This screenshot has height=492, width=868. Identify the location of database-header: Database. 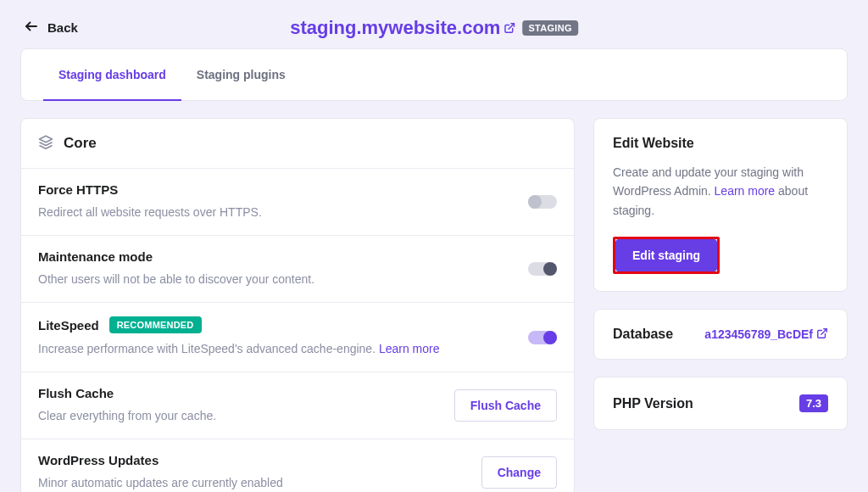
(643, 334).